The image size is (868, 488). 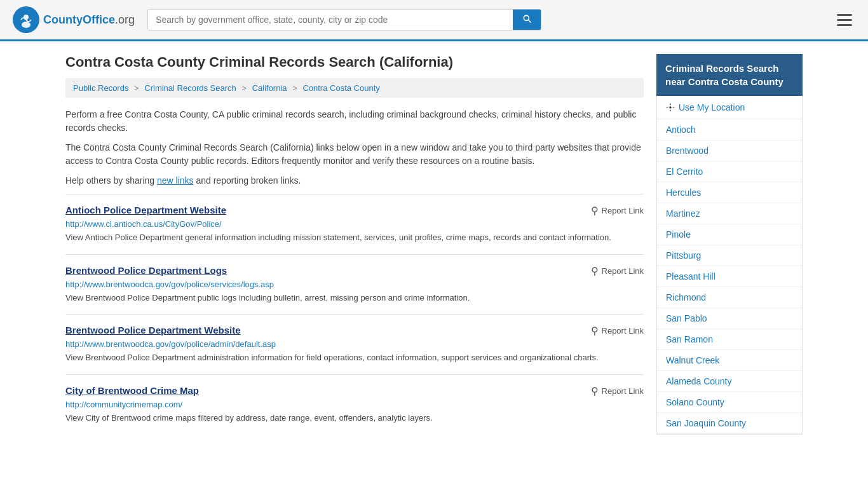 I want to click on desc3-pre: Help others by sharing, so click(x=111, y=180).